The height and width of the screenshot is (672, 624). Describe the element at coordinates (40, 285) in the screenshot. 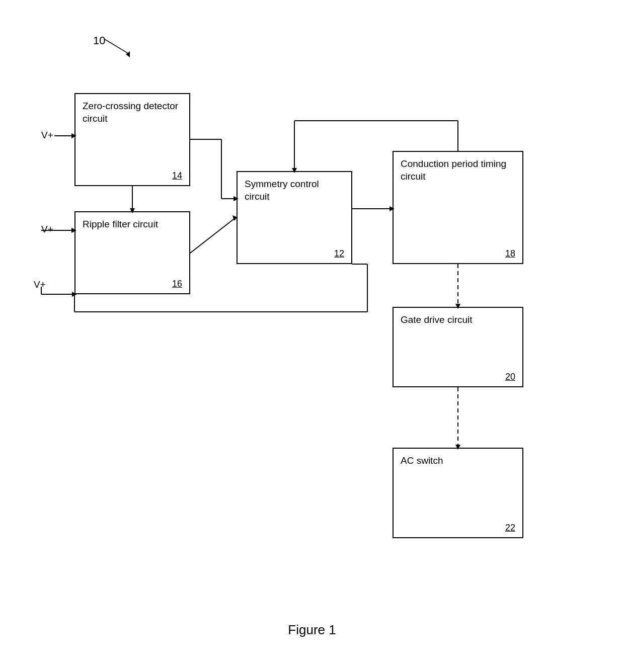

I see `v-label-3: V+` at that location.